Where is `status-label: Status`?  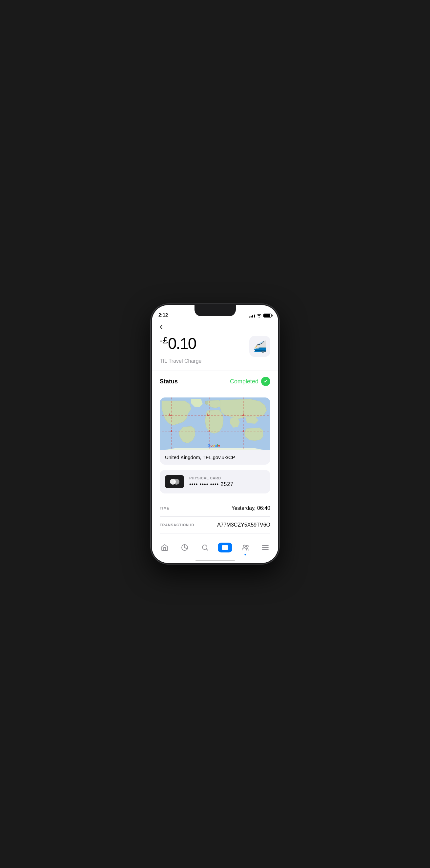 status-label: Status is located at coordinates (169, 381).